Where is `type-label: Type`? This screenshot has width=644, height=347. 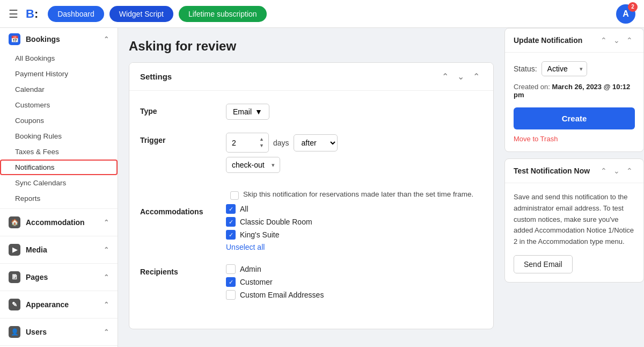 type-label: Type is located at coordinates (183, 110).